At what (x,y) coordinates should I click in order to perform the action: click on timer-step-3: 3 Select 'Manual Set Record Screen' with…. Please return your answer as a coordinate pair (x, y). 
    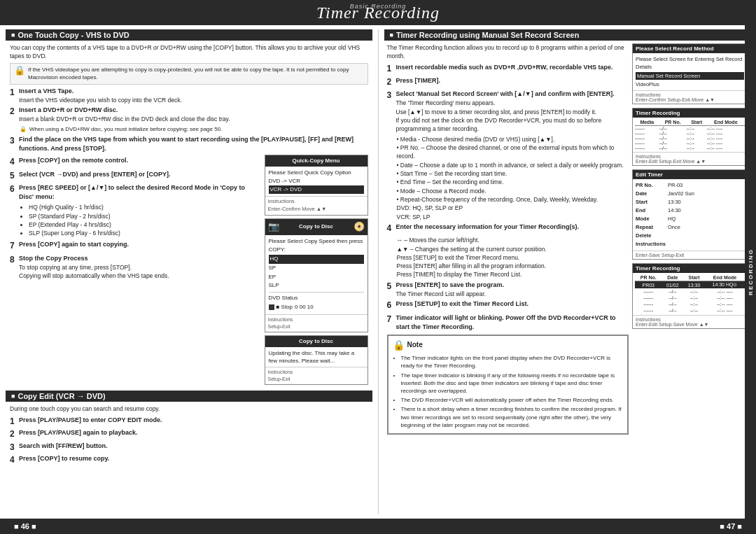
    Looking at the image, I should click on (508, 111).